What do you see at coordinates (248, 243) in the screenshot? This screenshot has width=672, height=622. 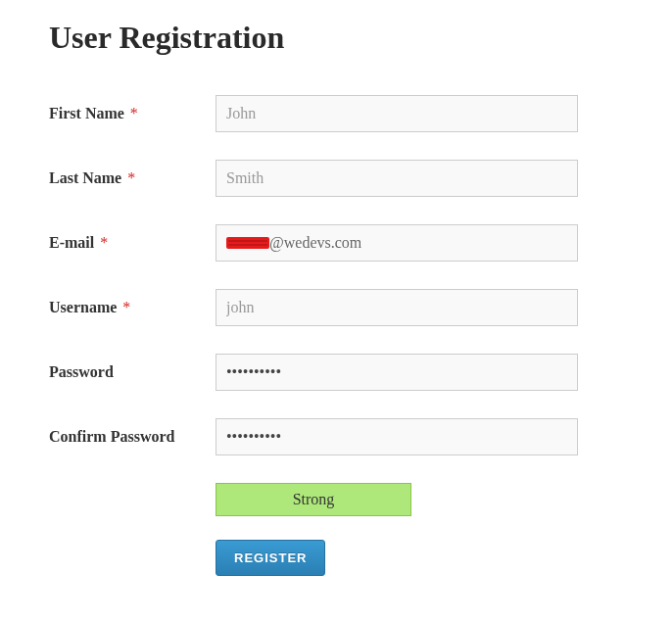 I see `redacted-icon` at bounding box center [248, 243].